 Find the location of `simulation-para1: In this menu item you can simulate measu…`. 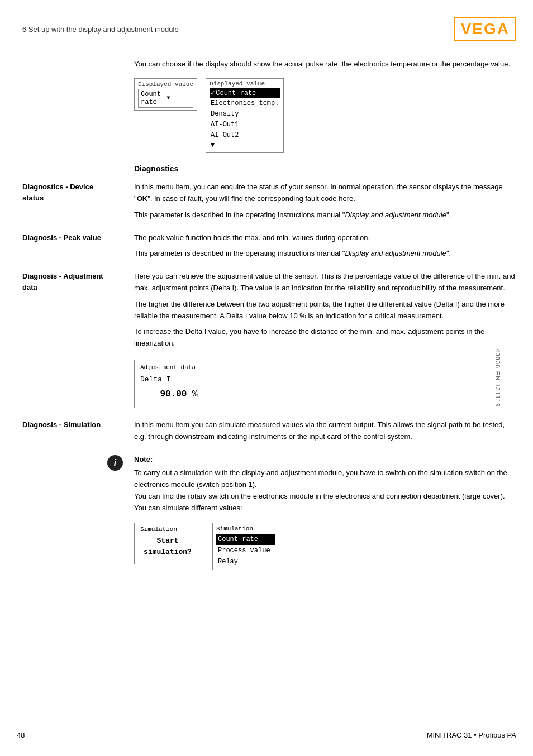

simulation-para1: In this menu item you can simulate measu… is located at coordinates (325, 431).